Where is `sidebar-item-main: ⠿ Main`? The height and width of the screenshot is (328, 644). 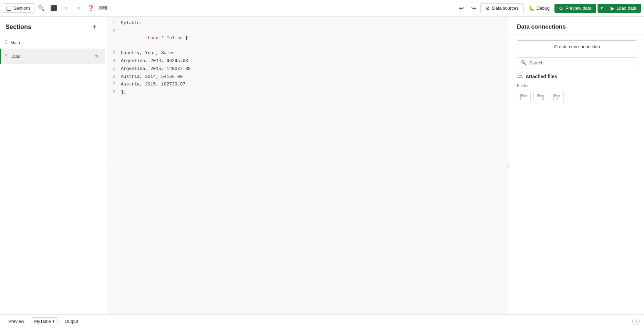 sidebar-item-main: ⠿ Main is located at coordinates (52, 42).